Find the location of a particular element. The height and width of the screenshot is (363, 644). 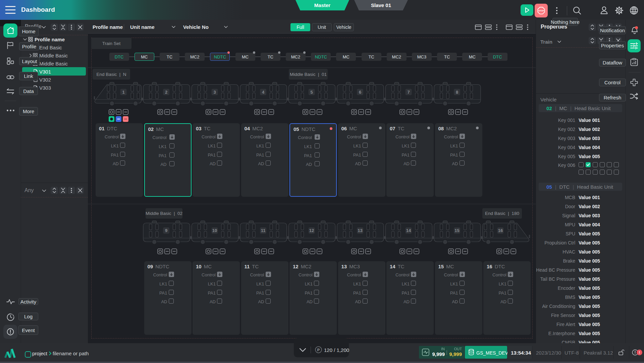

svg-text: 14 is located at coordinates (409, 230).